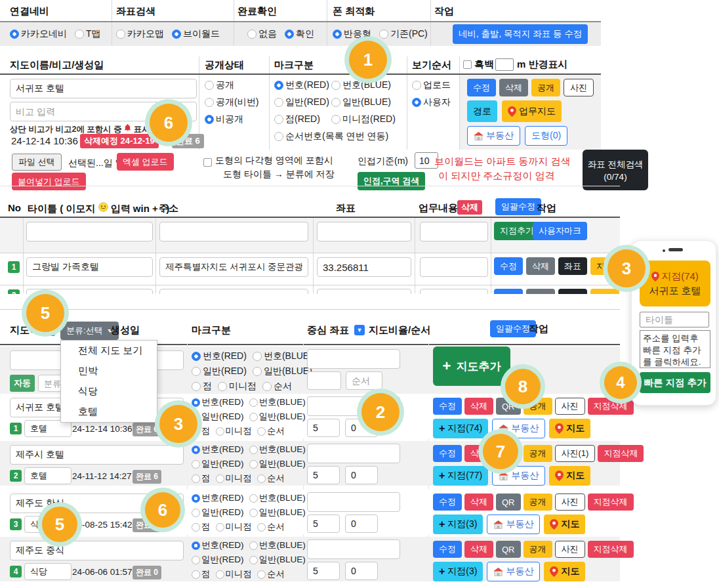  I want to click on quick-address-textarea: 주소를 입력후 빠른 지점 추가 를 클릭하세요., so click(675, 349).